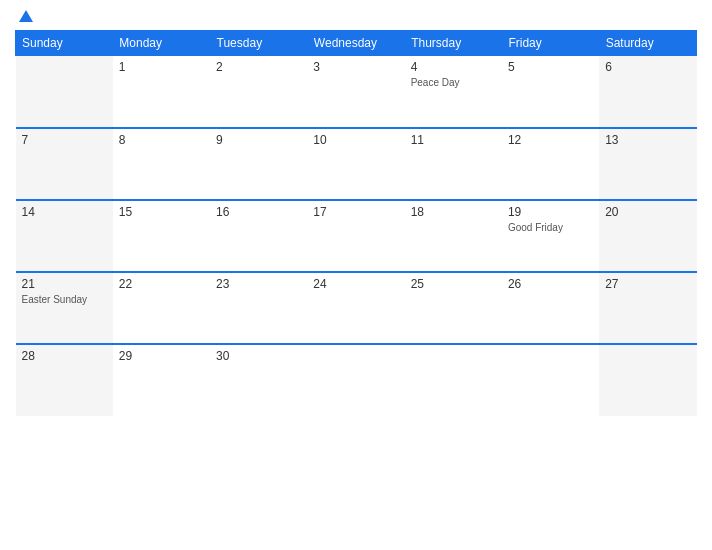  Describe the element at coordinates (356, 16) in the screenshot. I see `header` at that location.